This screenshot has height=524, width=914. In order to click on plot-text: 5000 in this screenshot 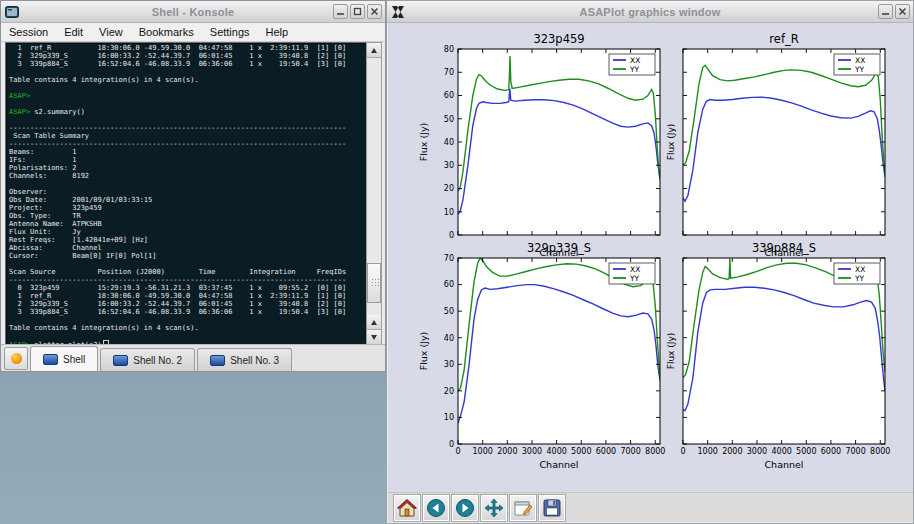, I will do `click(581, 452)`.